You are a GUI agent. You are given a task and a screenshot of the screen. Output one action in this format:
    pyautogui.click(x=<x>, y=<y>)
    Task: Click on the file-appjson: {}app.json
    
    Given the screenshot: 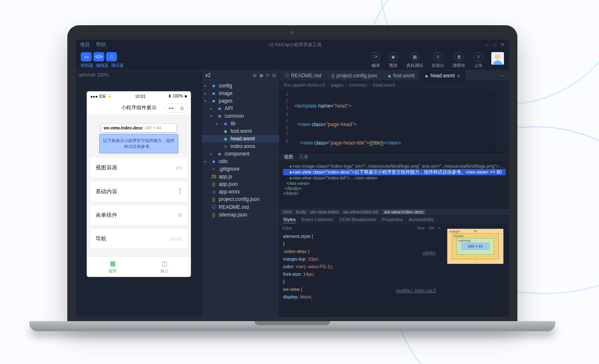 What is the action you would take?
    pyautogui.click(x=241, y=184)
    